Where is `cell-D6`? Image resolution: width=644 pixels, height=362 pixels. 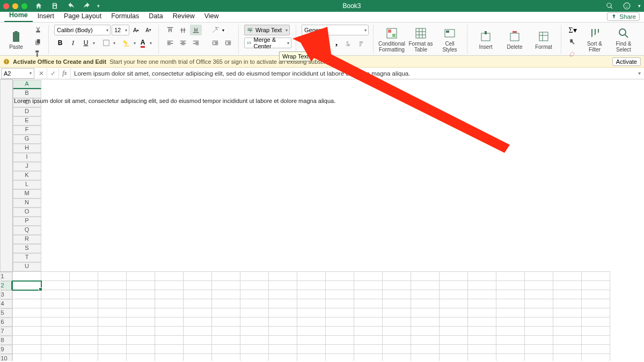 cell-D6 is located at coordinates (113, 322).